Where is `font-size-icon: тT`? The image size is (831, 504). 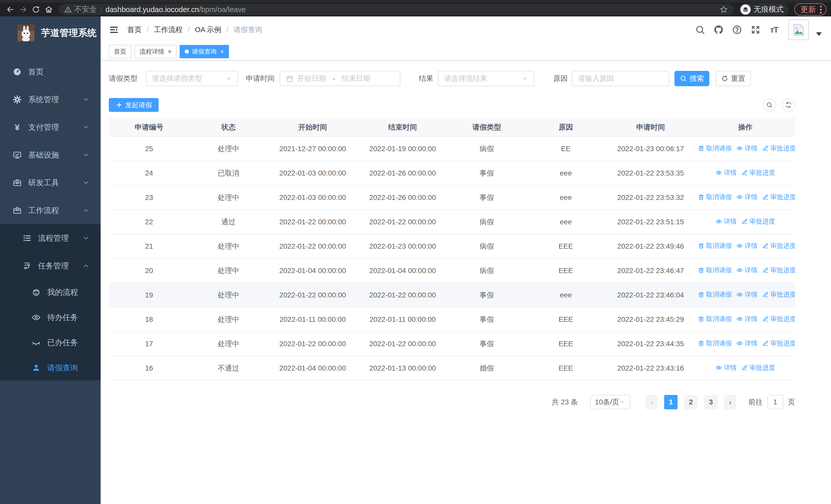 font-size-icon: тT is located at coordinates (774, 30).